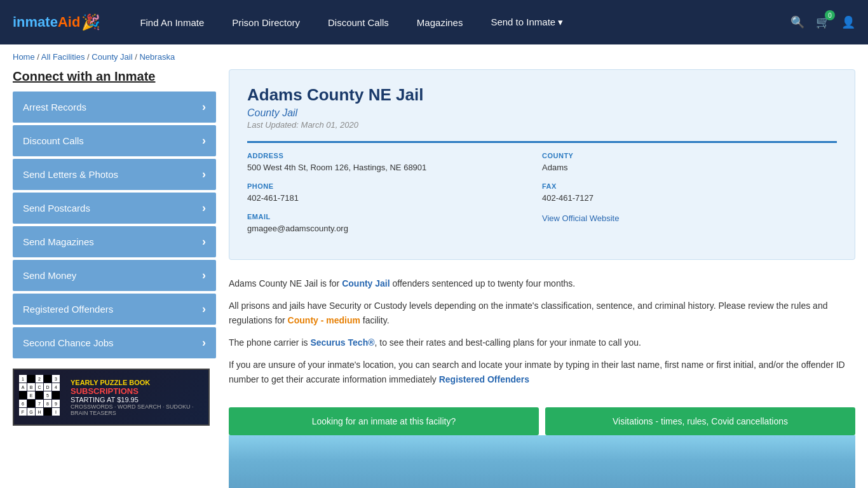 This screenshot has height=488, width=868. I want to click on official-website-link: View Official Website, so click(581, 219).